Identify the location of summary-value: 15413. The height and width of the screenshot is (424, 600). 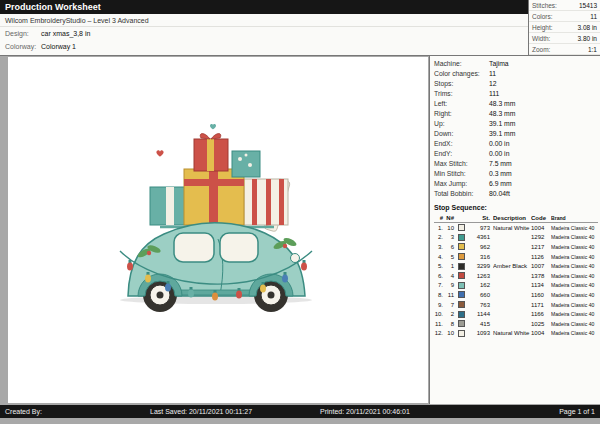
(588, 5).